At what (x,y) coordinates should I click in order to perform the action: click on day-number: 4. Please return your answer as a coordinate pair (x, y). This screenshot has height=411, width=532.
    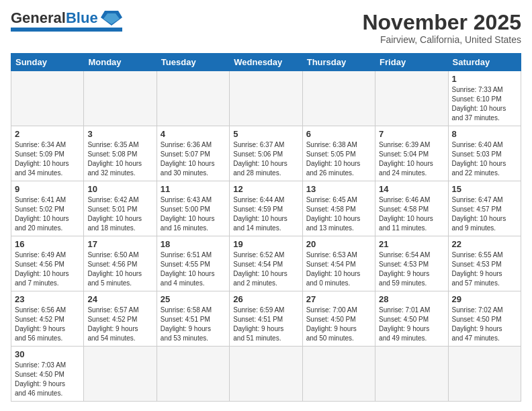
    Looking at the image, I should click on (193, 134).